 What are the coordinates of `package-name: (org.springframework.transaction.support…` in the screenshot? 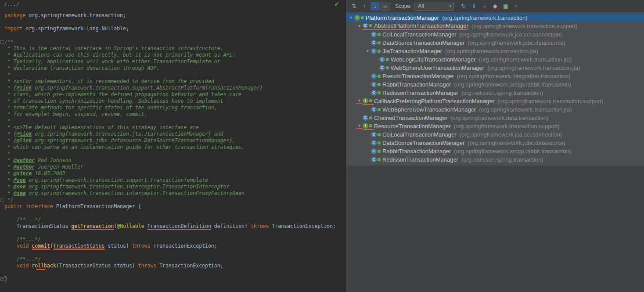 It's located at (524, 26).